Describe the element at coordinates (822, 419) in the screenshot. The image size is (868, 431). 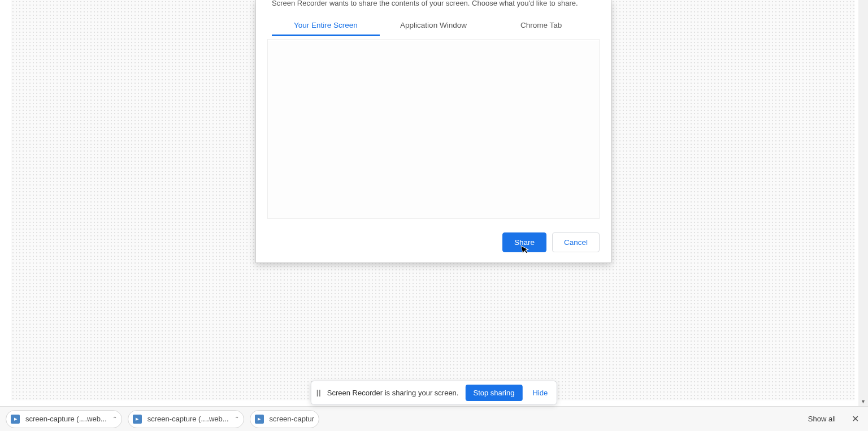
I see `show-all-downloads-button: Show all` at that location.